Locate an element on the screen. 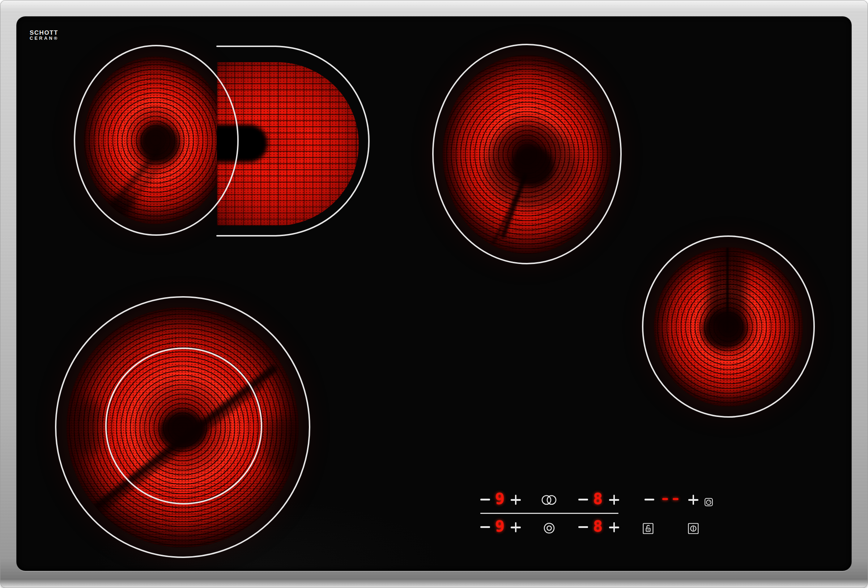  plus-button-zone-d is located at coordinates (614, 527).